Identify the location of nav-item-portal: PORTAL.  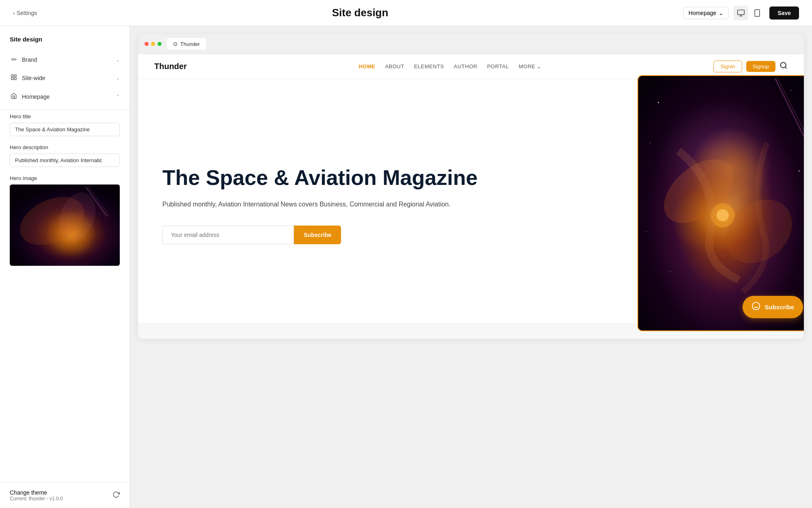
(498, 67).